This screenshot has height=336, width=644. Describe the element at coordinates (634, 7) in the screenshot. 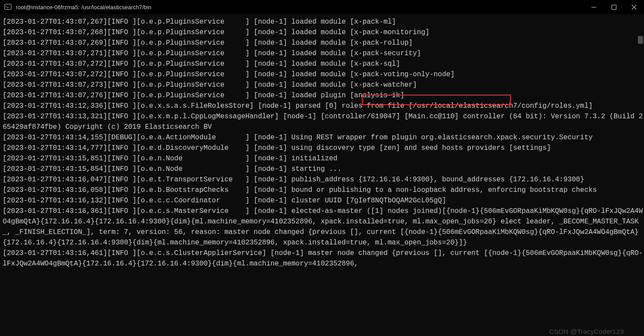

I see `close-button` at that location.